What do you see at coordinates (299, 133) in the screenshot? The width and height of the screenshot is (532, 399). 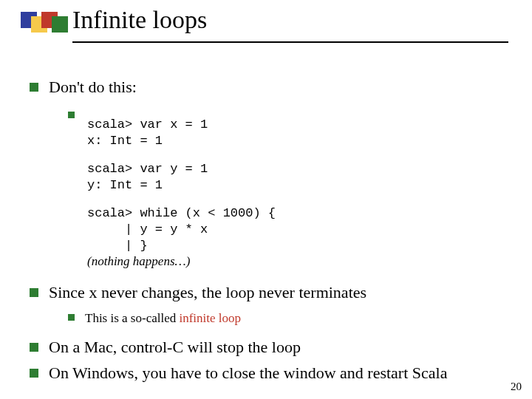 I see `code-block-1: scala> var x = 1 x: Int = 1` at bounding box center [299, 133].